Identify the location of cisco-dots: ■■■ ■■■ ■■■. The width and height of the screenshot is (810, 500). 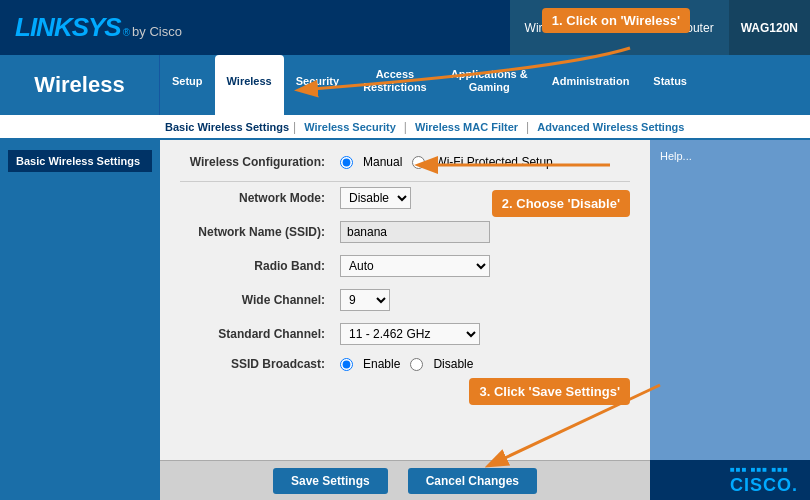
(764, 470).